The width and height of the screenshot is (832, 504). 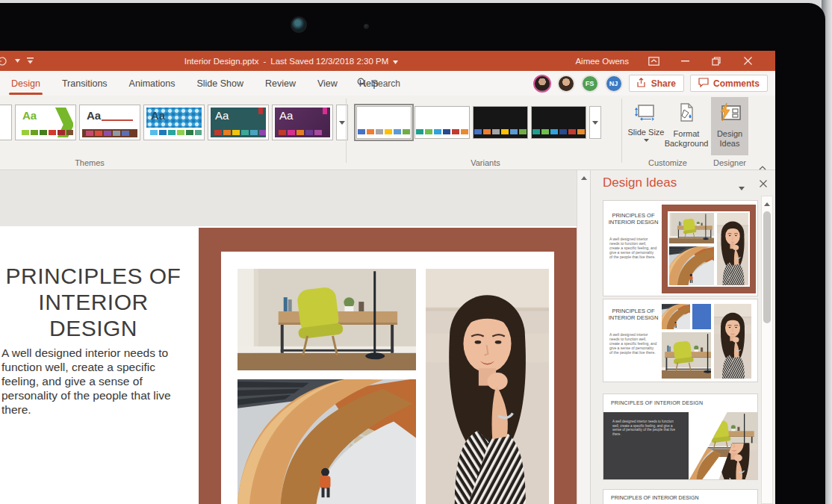 What do you see at coordinates (730, 163) in the screenshot?
I see `designer-group-label: Designer` at bounding box center [730, 163].